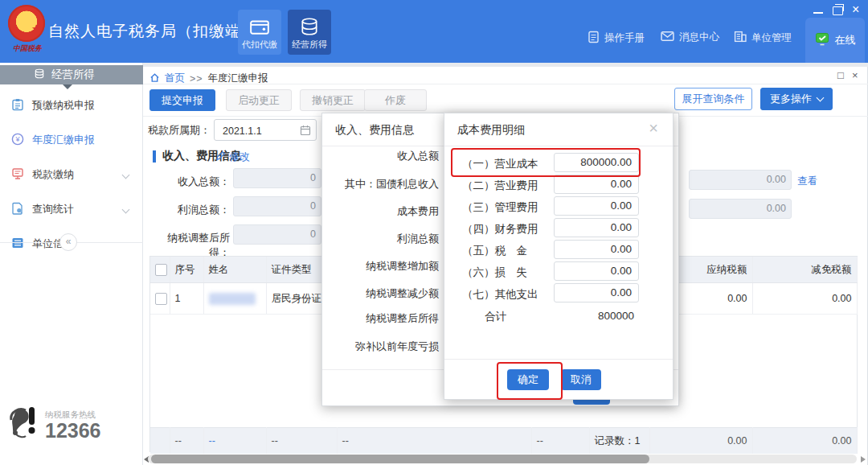 The image size is (868, 465). What do you see at coordinates (261, 130) in the screenshot?
I see `tax-period-input` at bounding box center [261, 130].